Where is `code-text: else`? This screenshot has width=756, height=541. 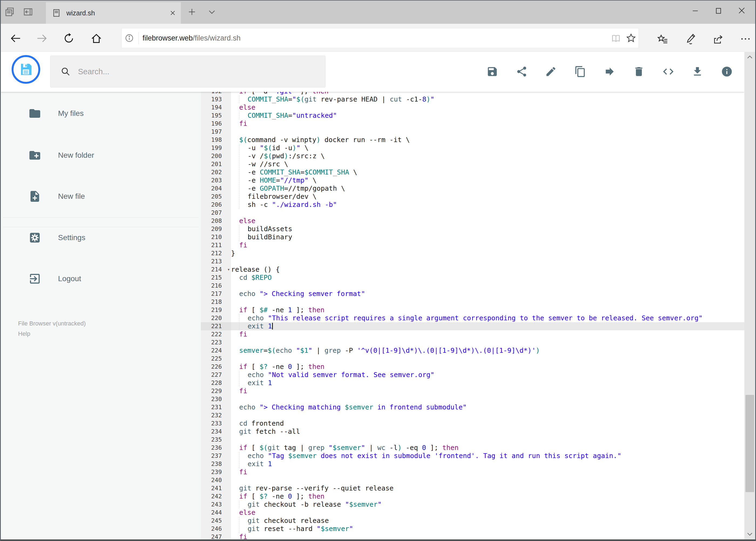 code-text: else is located at coordinates (488, 513).